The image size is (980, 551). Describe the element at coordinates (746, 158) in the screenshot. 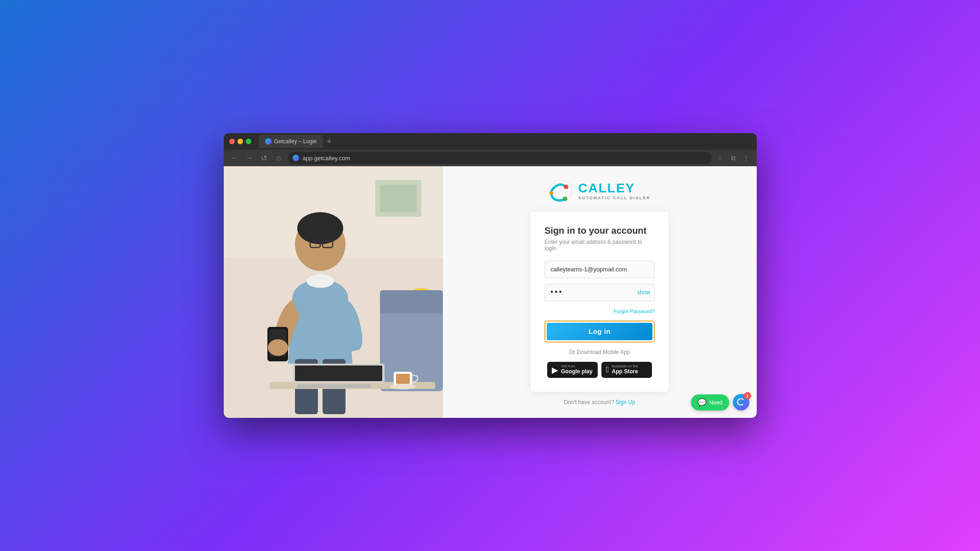

I see `menu-icon: ⋮` at that location.